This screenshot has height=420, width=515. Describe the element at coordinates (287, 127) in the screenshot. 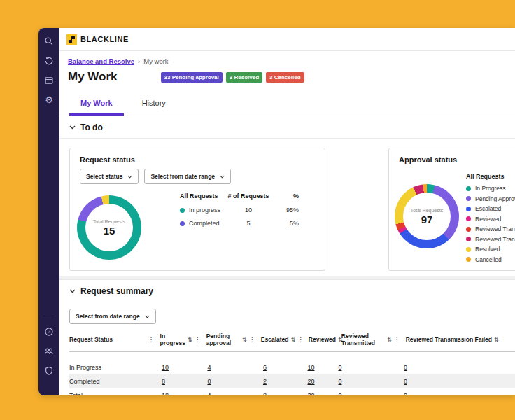

I see `todo-section-header: To do` at that location.